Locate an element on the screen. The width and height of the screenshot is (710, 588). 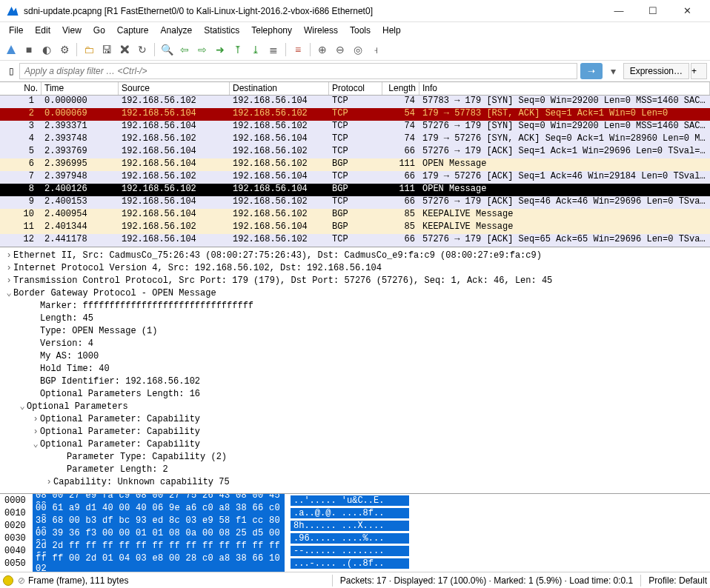
packet-row: 72.397948192.168.56.102192.168.56.104TCP… is located at coordinates (355, 178).